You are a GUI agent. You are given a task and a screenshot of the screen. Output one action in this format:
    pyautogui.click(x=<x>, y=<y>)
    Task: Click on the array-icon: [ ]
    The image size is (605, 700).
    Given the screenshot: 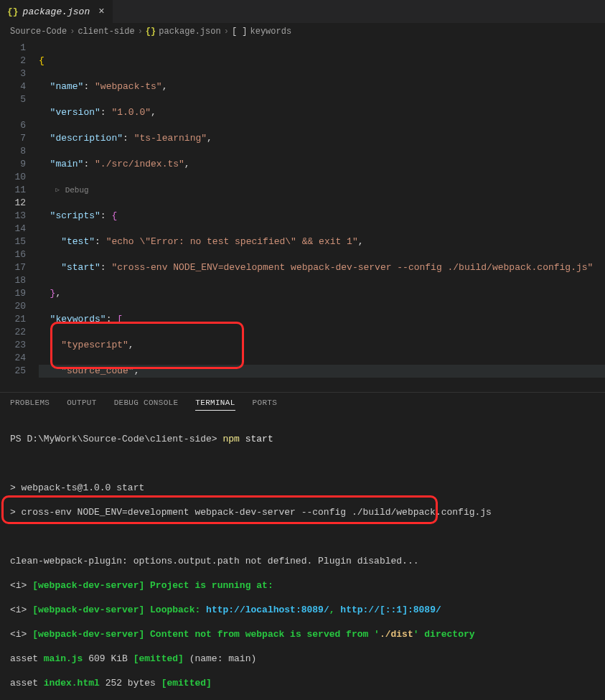 What is the action you would take?
    pyautogui.click(x=240, y=32)
    